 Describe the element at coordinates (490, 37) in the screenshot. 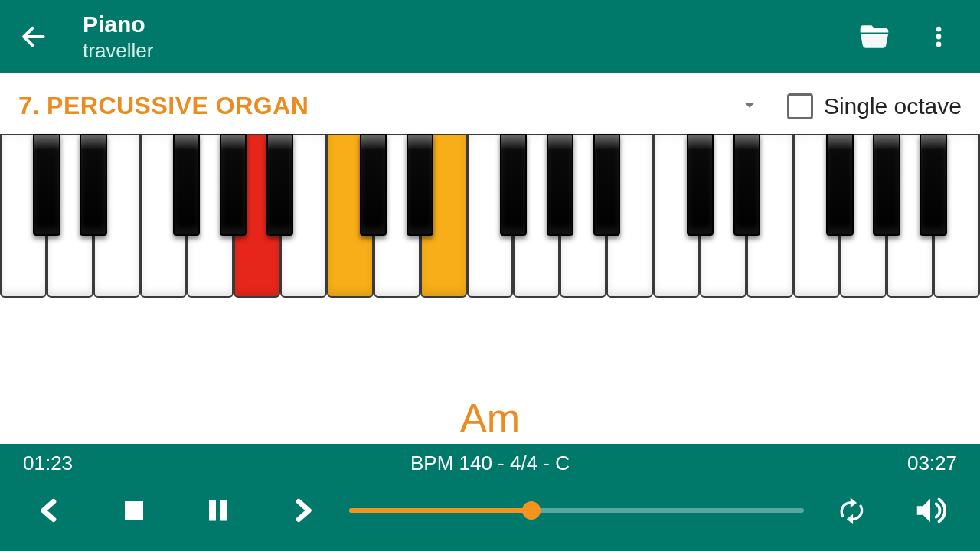

I see `app-header: Piano traveller` at that location.